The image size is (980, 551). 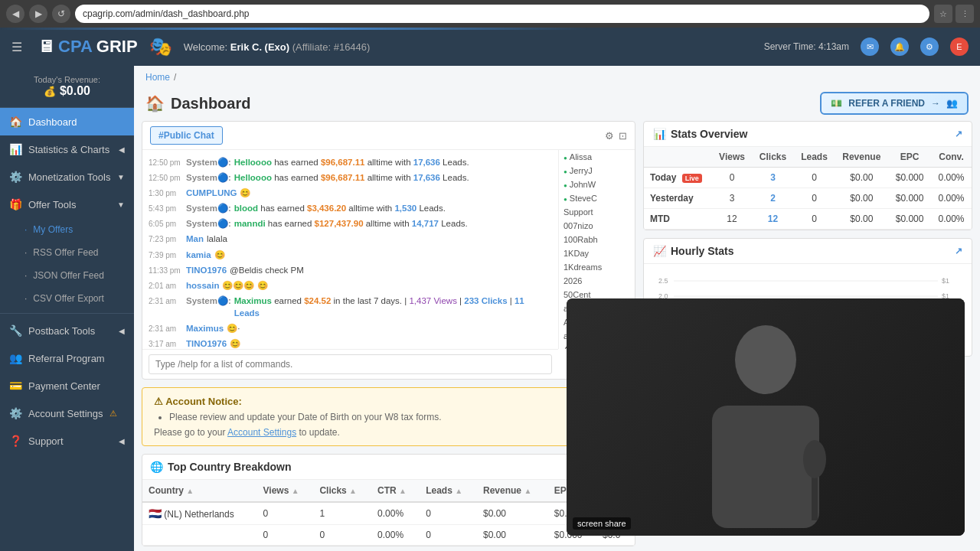 What do you see at coordinates (870, 47) in the screenshot?
I see `messages-icon: ✉` at bounding box center [870, 47].